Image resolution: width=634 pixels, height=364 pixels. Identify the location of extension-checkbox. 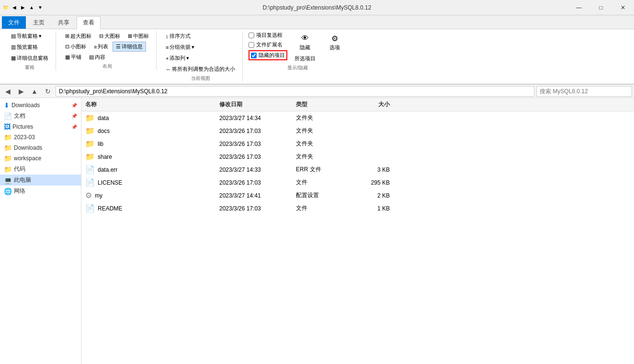
(251, 45).